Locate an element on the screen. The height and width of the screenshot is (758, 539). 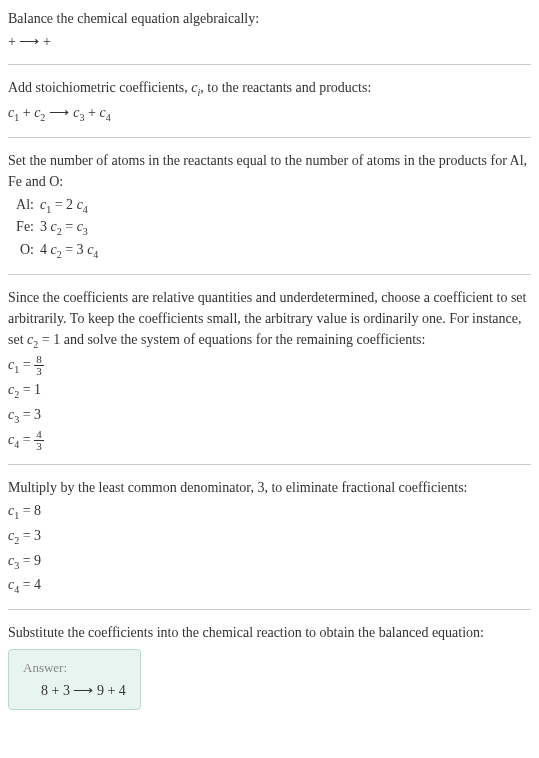
coef-c1: c1 = 83 is located at coordinates (270, 366).